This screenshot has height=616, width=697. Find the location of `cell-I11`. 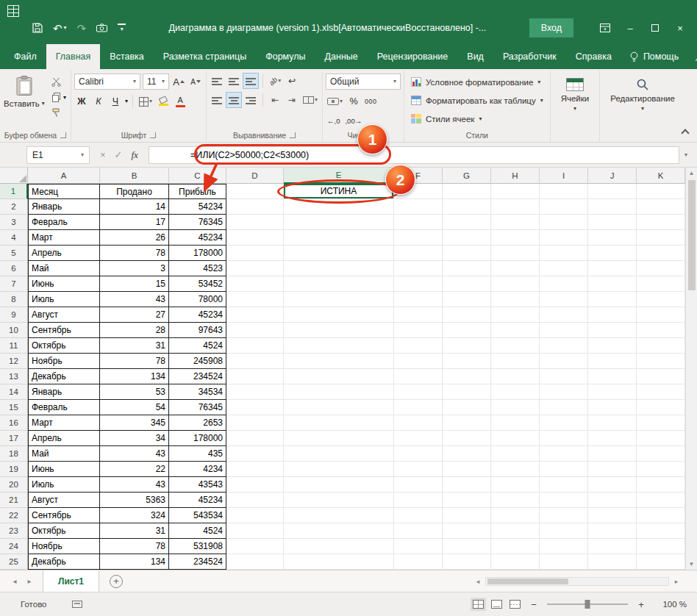

cell-I11 is located at coordinates (564, 345).